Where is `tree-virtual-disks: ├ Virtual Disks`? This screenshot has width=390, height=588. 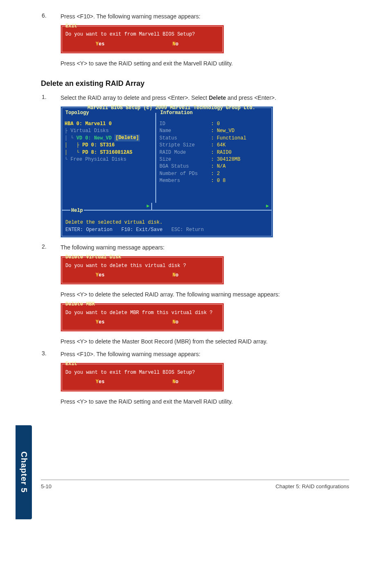
tree-virtual-disks: ├ Virtual Disks is located at coordinates (109, 131).